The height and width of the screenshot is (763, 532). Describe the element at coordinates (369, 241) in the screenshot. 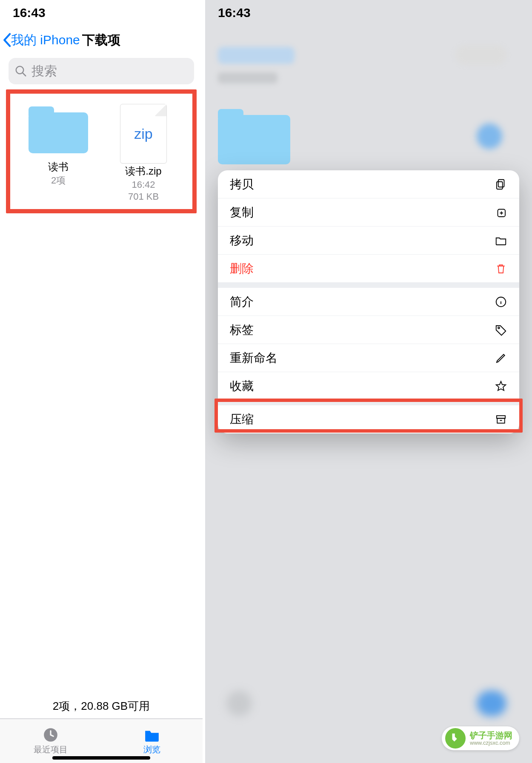

I see `menu-move: 移动` at that location.